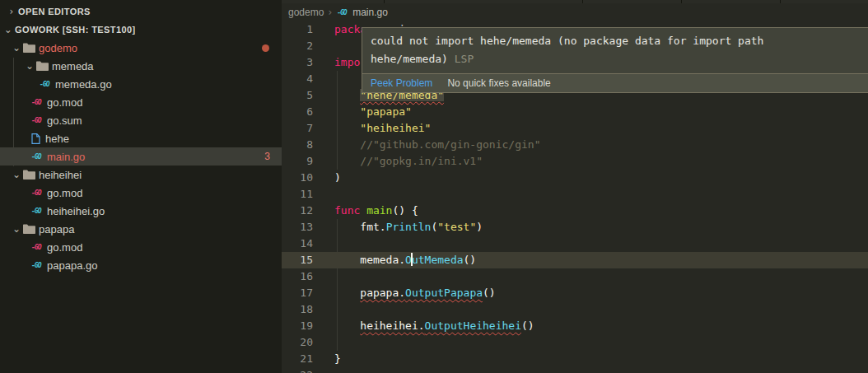  Describe the element at coordinates (464, 59) in the screenshot. I see `hover-source-label: LSP` at that location.